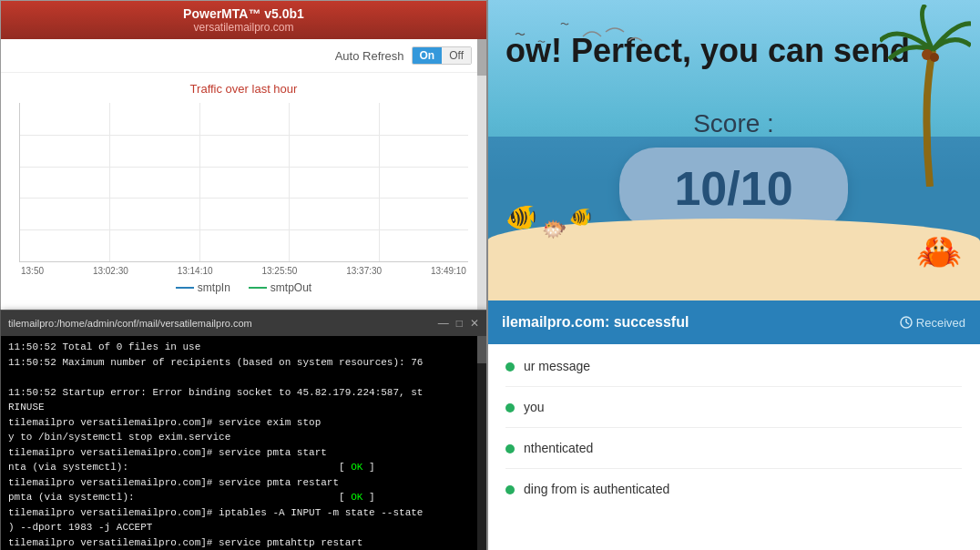  Describe the element at coordinates (244, 323) in the screenshot. I see `terminal-titlebar: tilemailpro:/home/admin/conf/mail/versat…` at that location.